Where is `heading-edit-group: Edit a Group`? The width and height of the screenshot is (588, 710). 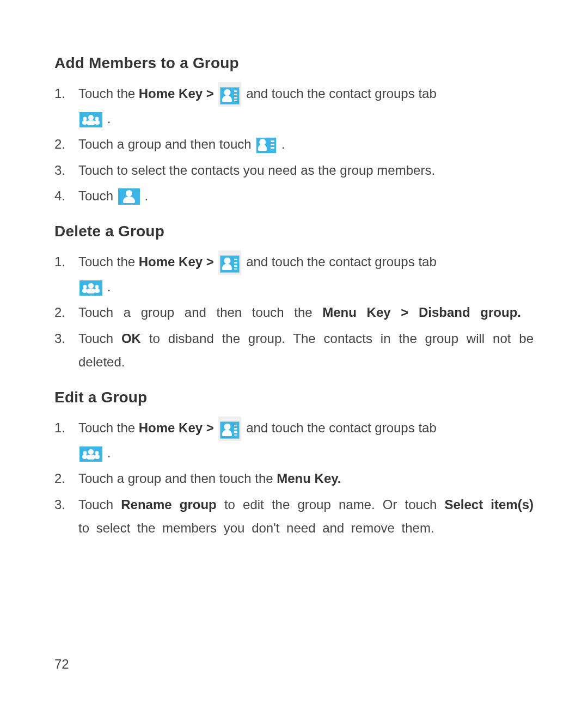
heading-edit-group: Edit a Group is located at coordinates (294, 397).